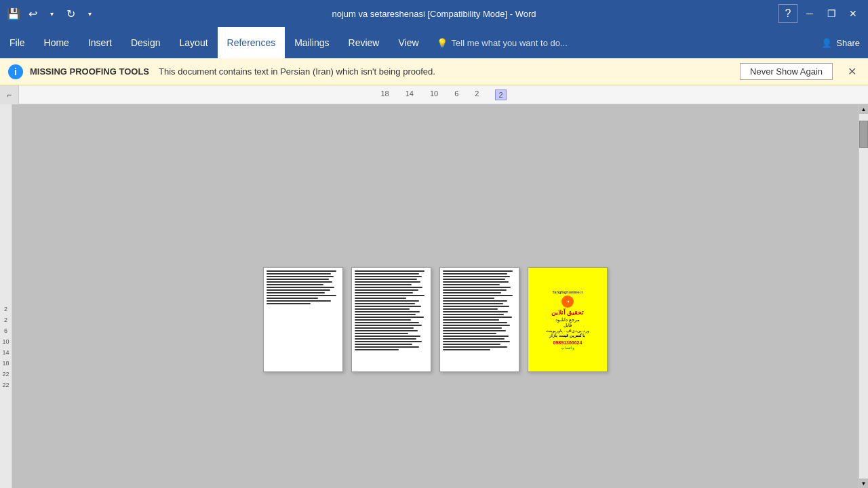 This screenshot has height=488, width=868. Describe the element at coordinates (788, 14) in the screenshot. I see `help-icon: ?` at that location.